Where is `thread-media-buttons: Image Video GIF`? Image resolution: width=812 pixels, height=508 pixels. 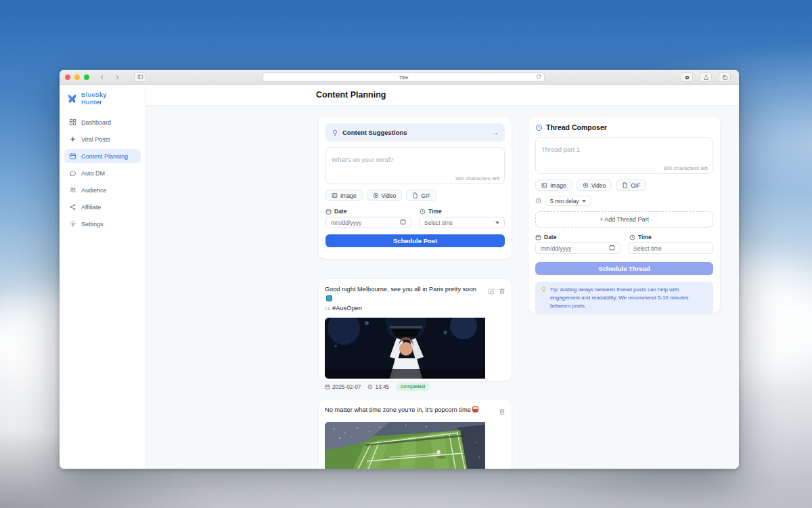
thread-media-buttons: Image Video GIF is located at coordinates (624, 186).